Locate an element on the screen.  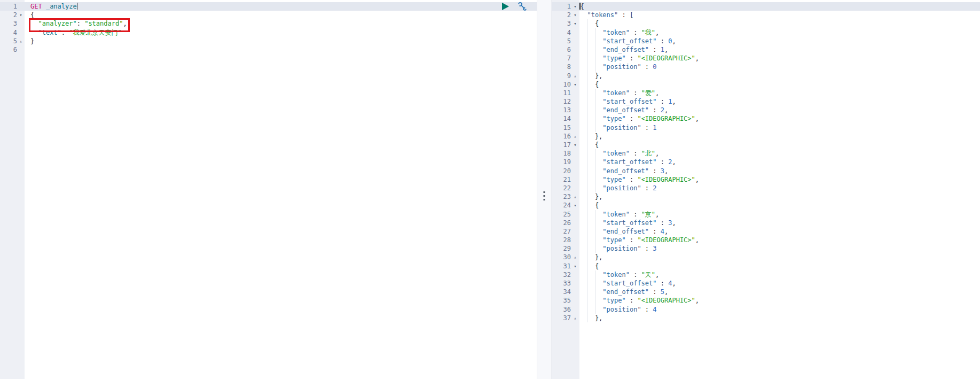
line-number: 34 is located at coordinates (561, 292).